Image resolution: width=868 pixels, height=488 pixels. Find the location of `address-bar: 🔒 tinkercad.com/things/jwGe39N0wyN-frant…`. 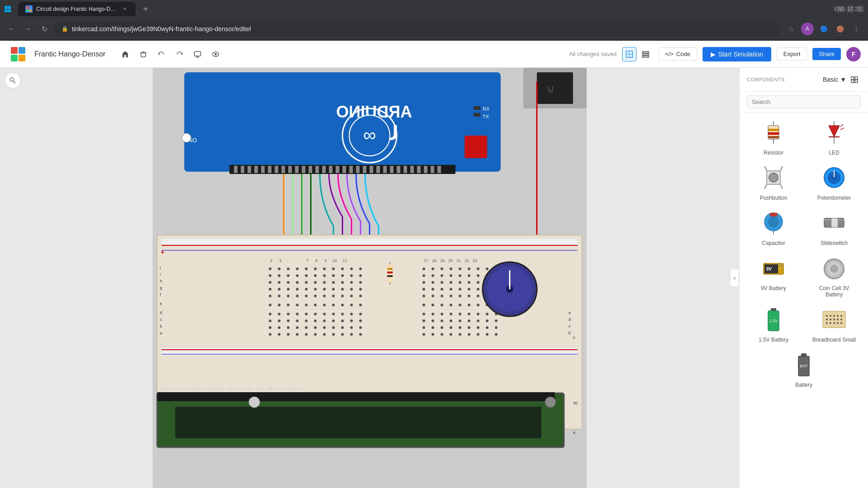

address-bar: 🔒 tinkercad.com/things/jwGe39N0wyN-frant… is located at coordinates (418, 29).